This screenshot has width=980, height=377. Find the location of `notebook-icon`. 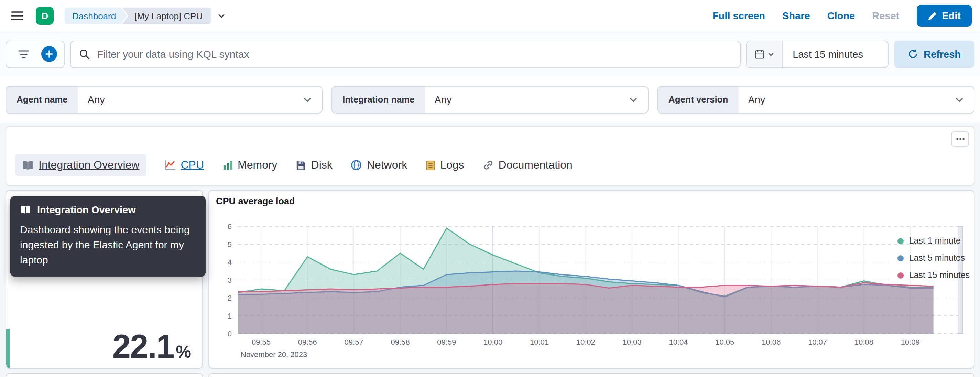

notebook-icon is located at coordinates (431, 165).